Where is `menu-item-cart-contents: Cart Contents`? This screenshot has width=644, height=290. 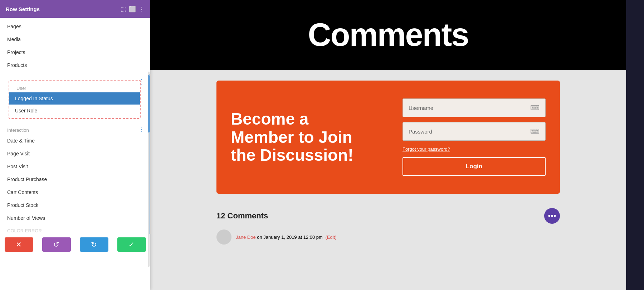
menu-item-cart-contents: Cart Contents is located at coordinates (74, 192).